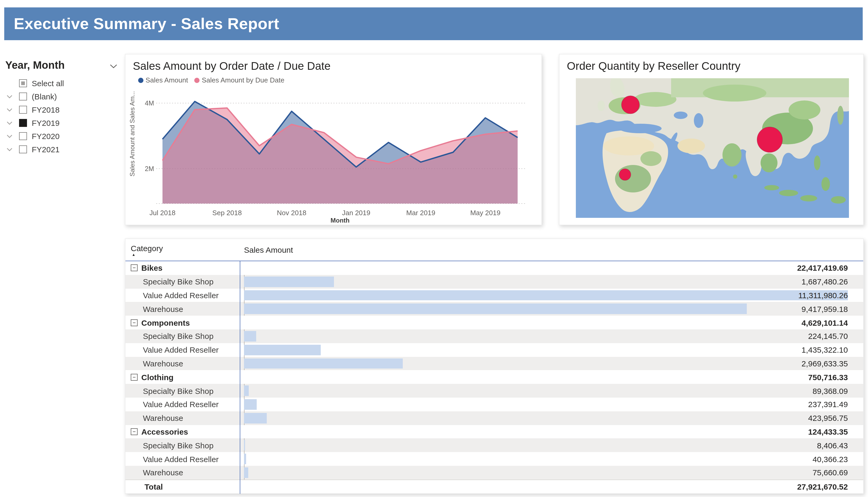  Describe the element at coordinates (494, 418) in the screenshot. I see `table-row-warehouse: Warehouse423,956.75` at that location.